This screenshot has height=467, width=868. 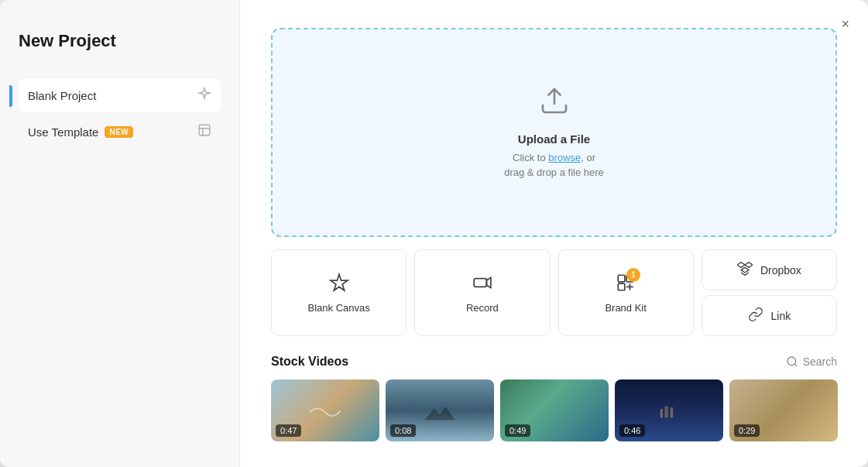 I want to click on search-icon, so click(x=792, y=362).